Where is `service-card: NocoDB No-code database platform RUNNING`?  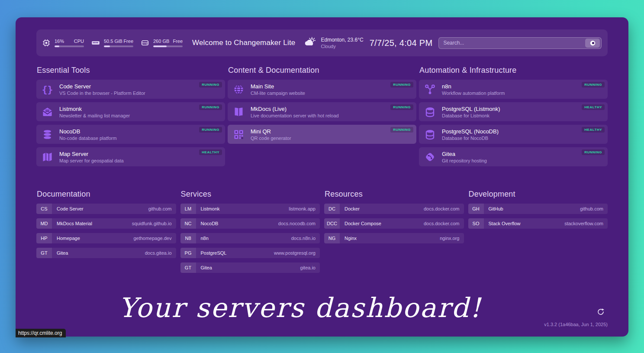 service-card: NocoDB No-code database platform RUNNING is located at coordinates (131, 134).